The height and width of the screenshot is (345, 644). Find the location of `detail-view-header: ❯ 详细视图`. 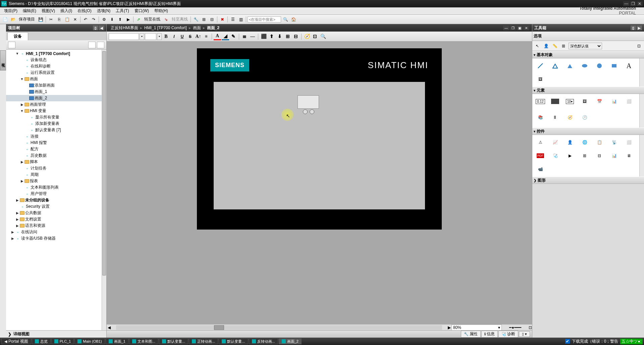

detail-view-header: ❯ 详细视图 is located at coordinates (56, 334).